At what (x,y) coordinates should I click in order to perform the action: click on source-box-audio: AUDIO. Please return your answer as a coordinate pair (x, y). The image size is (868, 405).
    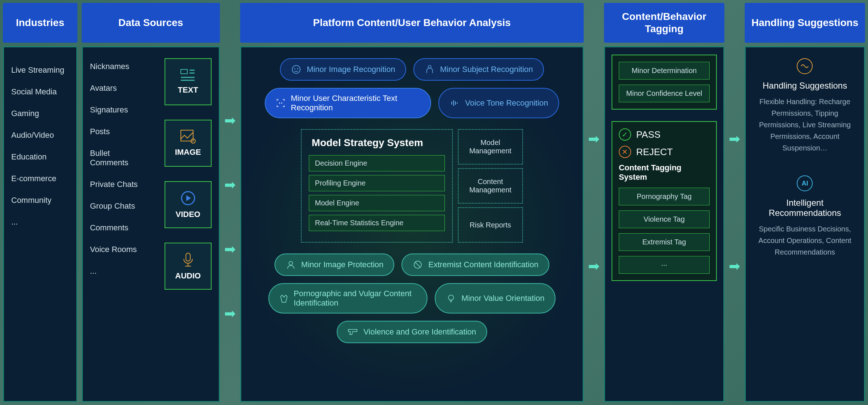
    Looking at the image, I should click on (188, 266).